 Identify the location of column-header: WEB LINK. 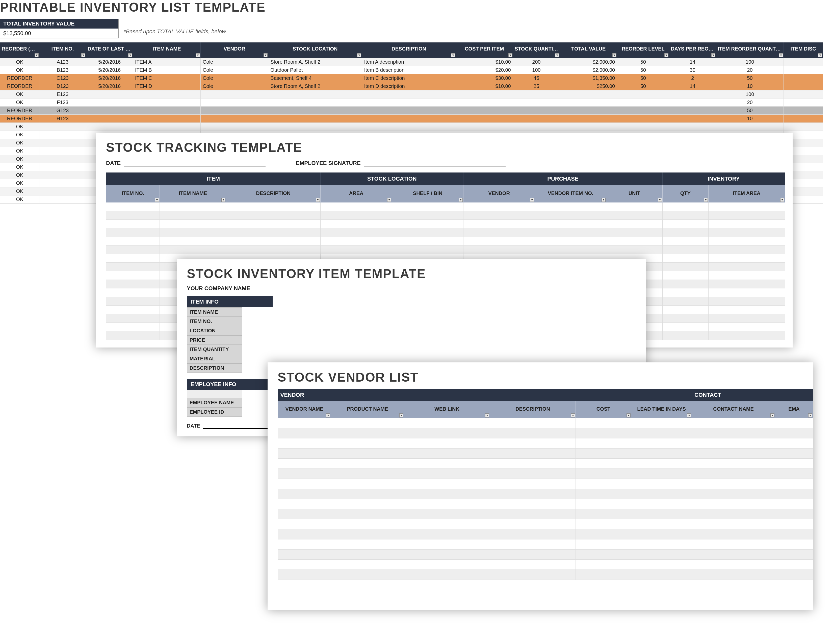
(447, 410).